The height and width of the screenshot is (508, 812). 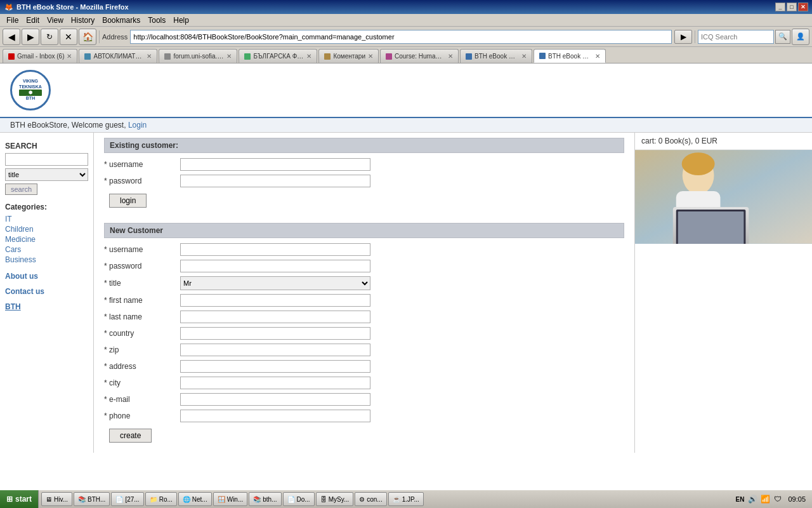 I want to click on email-row: * e-mail, so click(x=364, y=399).